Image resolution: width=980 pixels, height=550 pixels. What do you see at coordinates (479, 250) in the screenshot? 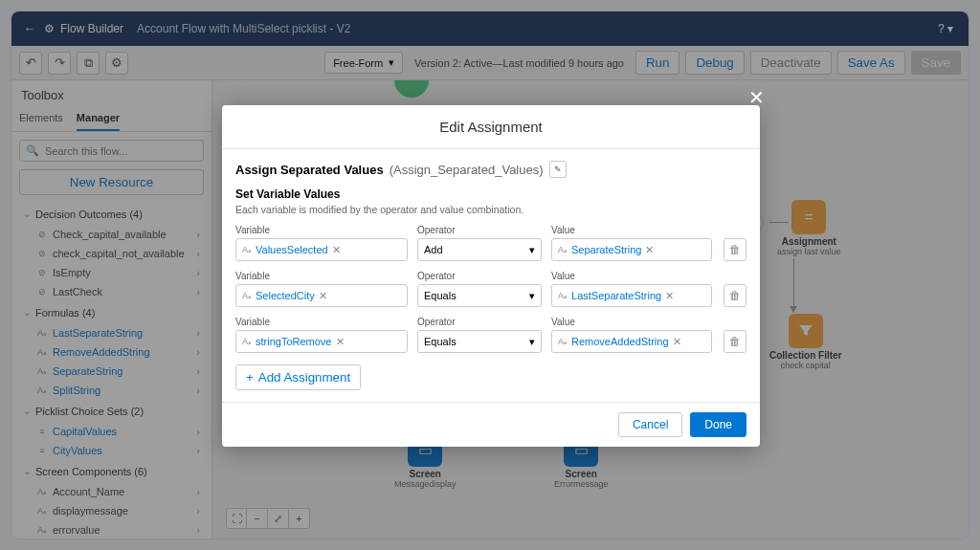
I see `operator-select: Add▾` at bounding box center [479, 250].